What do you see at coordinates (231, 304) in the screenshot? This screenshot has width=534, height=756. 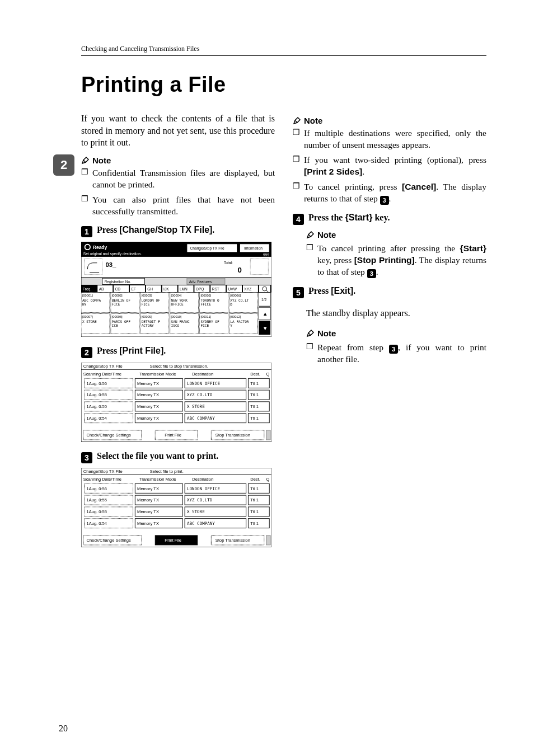 I see `svg-text: D` at bounding box center [231, 304].